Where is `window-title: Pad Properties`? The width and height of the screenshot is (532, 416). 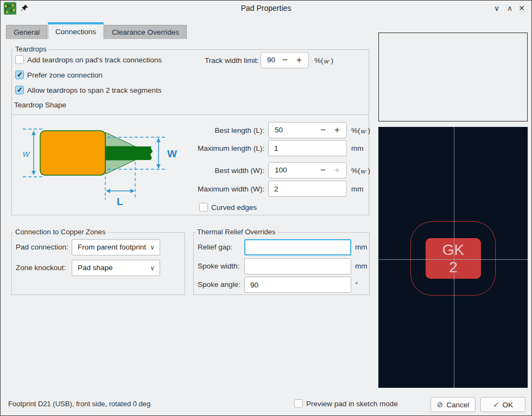 window-title: Pad Properties is located at coordinates (266, 9).